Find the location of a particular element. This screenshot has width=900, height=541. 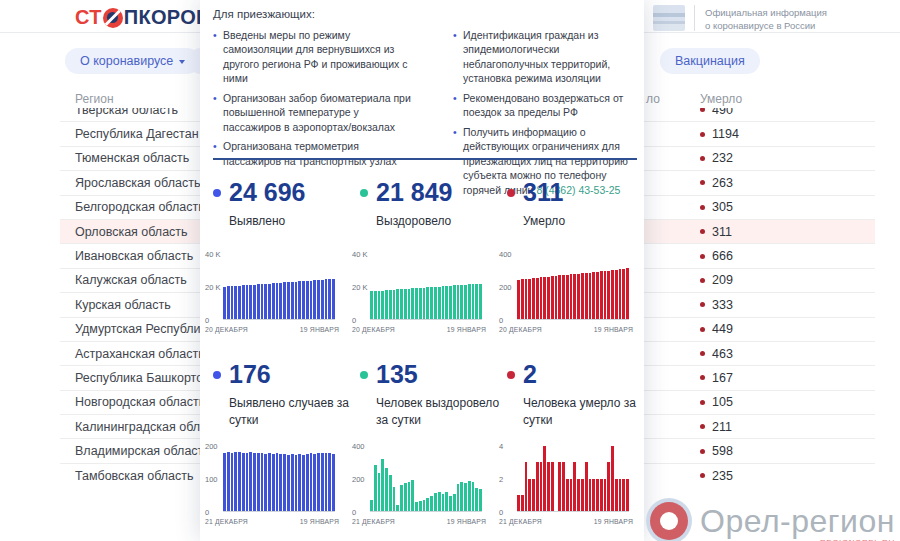

watermark-title-text: Орел-регион is located at coordinates (798, 521).